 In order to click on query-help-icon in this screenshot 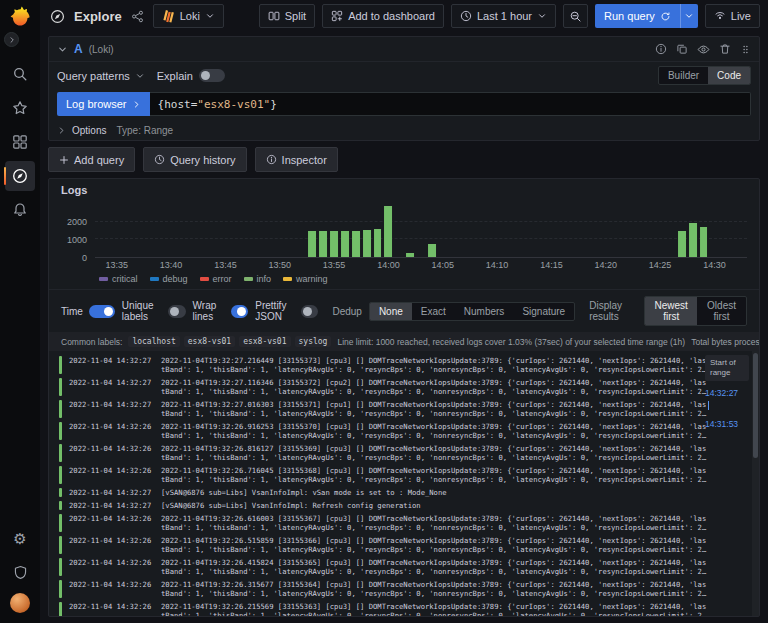, I will do `click(661, 49)`.